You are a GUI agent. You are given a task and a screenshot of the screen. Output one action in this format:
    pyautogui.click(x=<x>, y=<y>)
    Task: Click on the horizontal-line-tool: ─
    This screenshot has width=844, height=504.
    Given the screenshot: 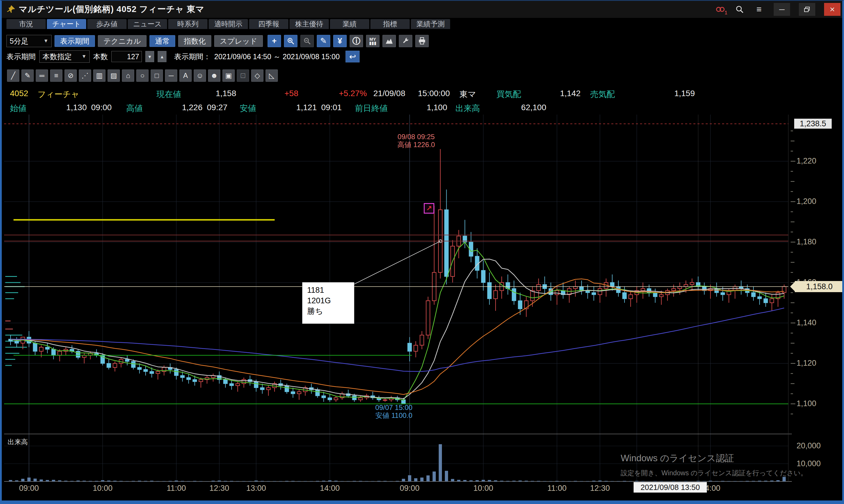 What is the action you would take?
    pyautogui.click(x=171, y=75)
    